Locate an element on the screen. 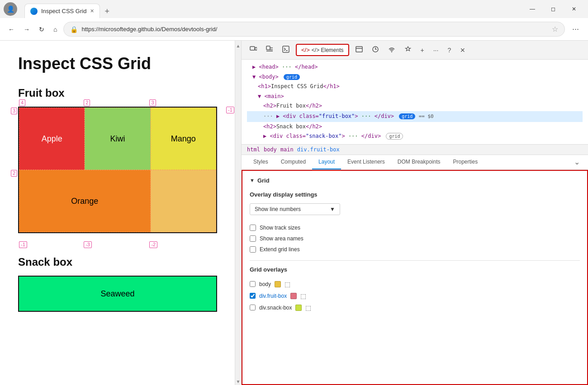 The width and height of the screenshot is (588, 385). elements-icon: </> is located at coordinates (306, 50).